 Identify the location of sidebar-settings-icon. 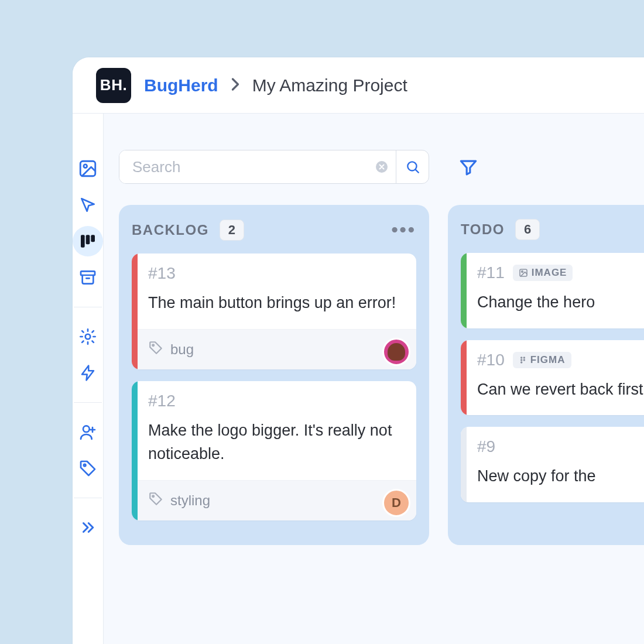
(88, 337).